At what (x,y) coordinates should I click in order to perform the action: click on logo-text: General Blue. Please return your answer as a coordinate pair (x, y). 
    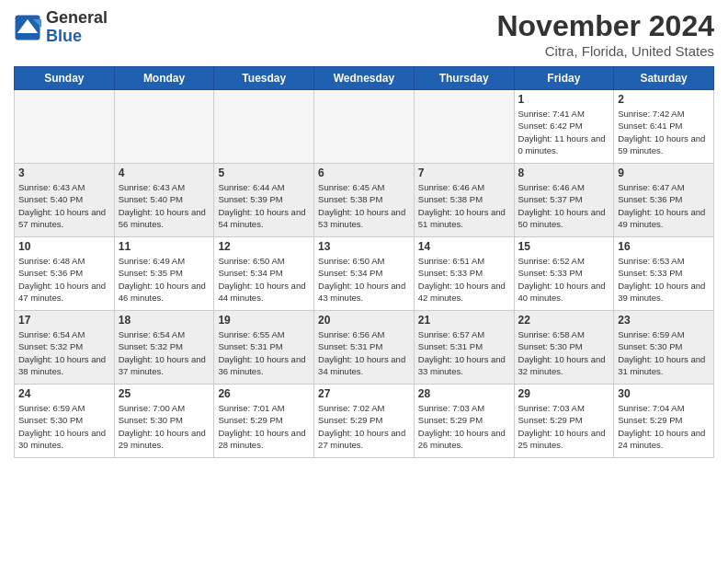
    Looking at the image, I should click on (77, 28).